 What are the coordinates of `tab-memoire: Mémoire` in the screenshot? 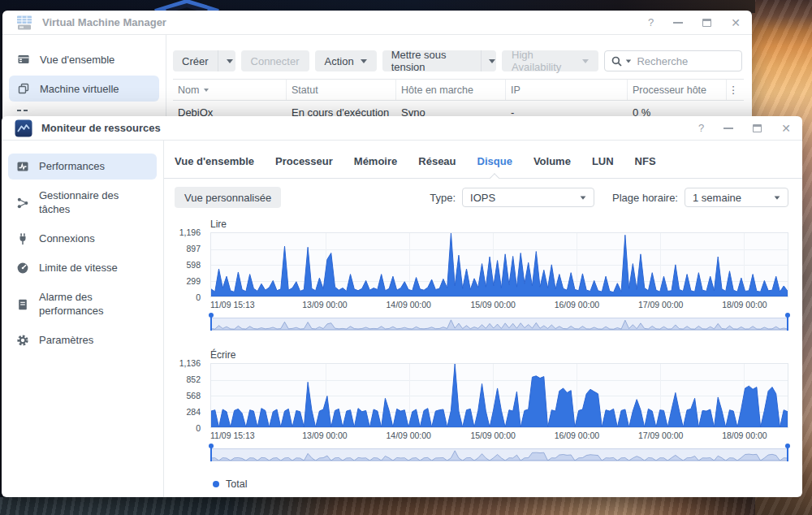 It's located at (375, 167).